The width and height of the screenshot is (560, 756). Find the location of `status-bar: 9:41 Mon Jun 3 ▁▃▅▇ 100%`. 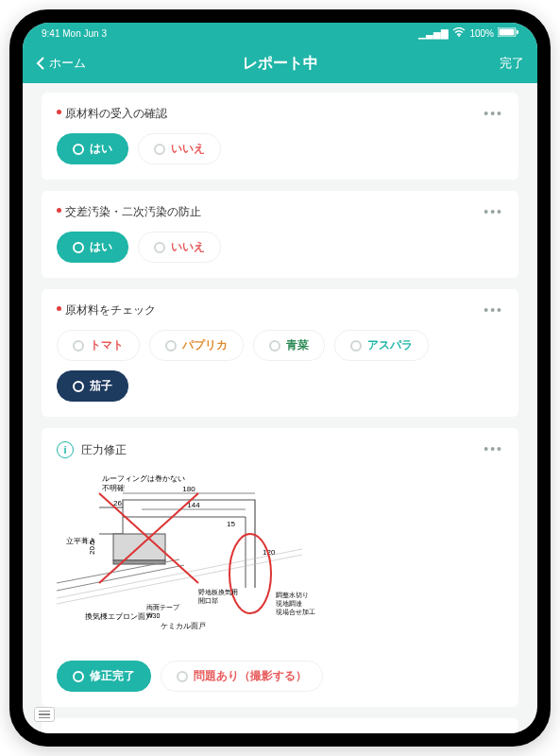

status-bar: 9:41 Mon Jun 3 ▁▃▅▇ 100% is located at coordinates (280, 33).